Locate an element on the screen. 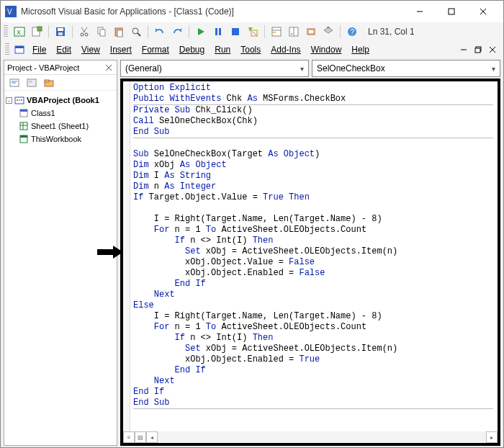 The width and height of the screenshot is (504, 448). menu-window: Window is located at coordinates (327, 50).